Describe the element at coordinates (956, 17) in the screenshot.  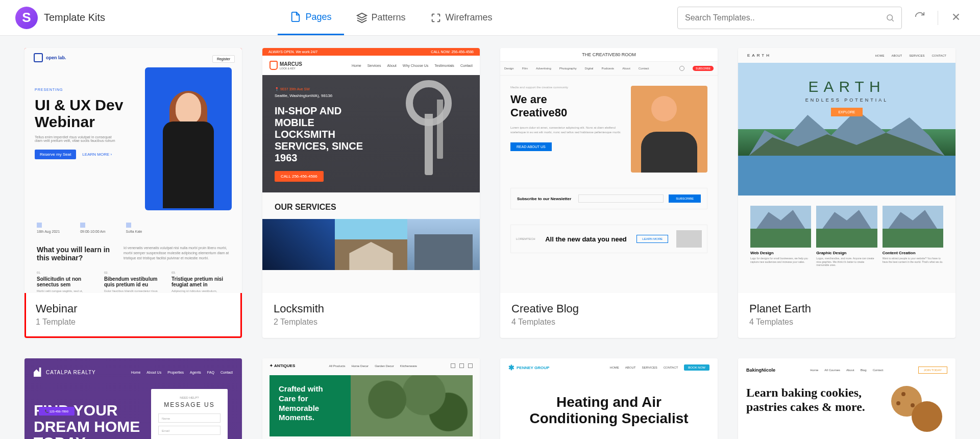
I see `close-icon` at that location.